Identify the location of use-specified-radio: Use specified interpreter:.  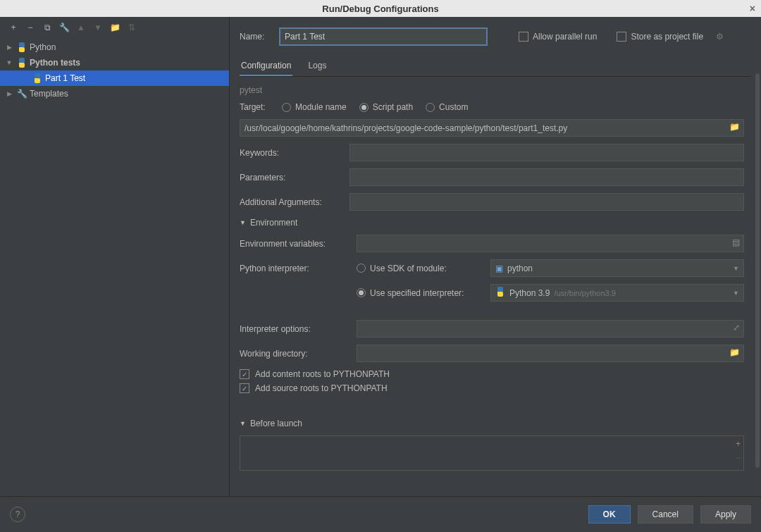
(423, 293).